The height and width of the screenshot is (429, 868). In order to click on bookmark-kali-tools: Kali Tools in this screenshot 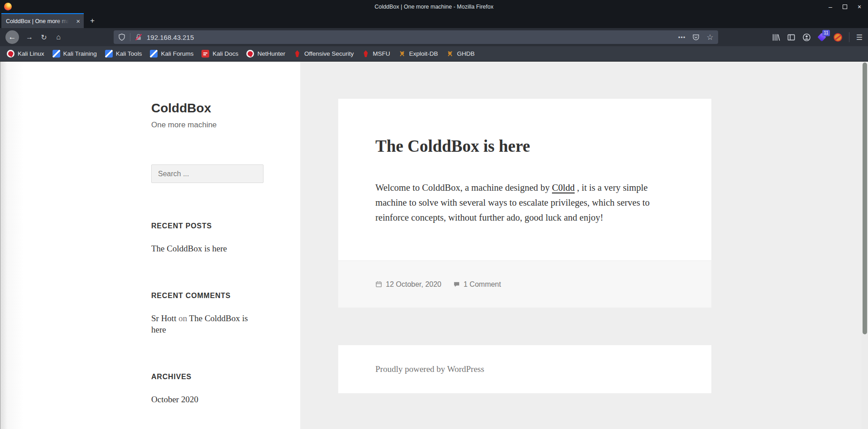, I will do `click(124, 54)`.